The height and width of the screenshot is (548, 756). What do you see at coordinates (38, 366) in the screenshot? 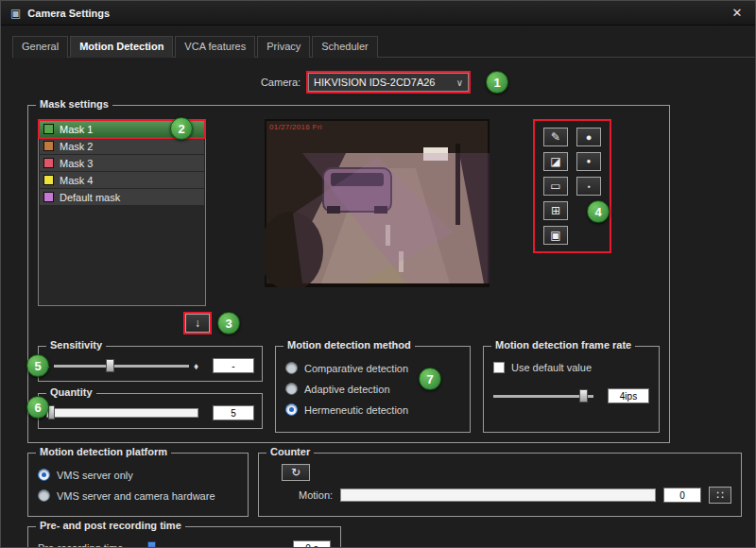
I see `callout-badge-5: 5` at bounding box center [38, 366].